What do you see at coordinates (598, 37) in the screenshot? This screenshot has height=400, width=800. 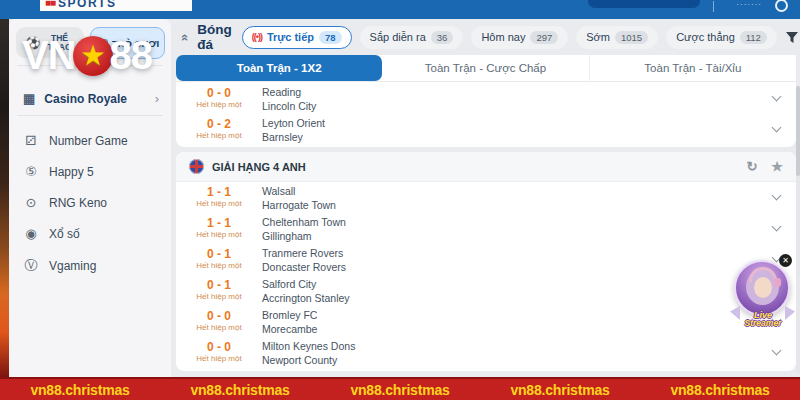 I see `filter-label: Sớm` at bounding box center [598, 37].